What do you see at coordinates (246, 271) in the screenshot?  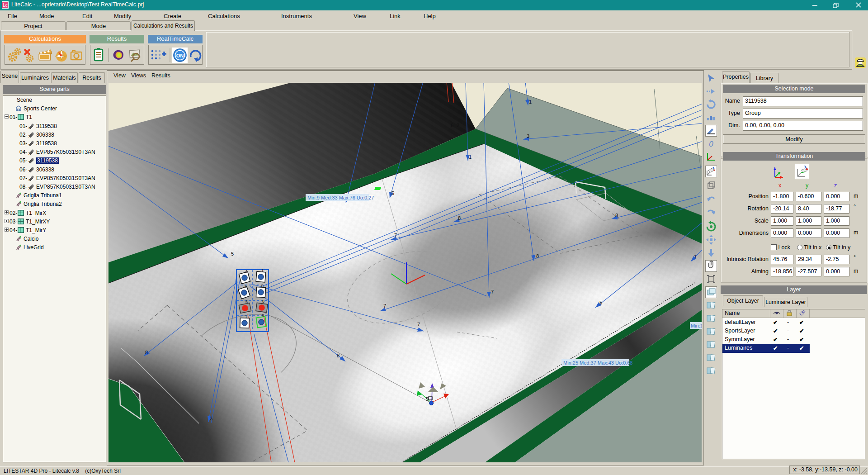 I see `svg-text: 4` at bounding box center [246, 271].